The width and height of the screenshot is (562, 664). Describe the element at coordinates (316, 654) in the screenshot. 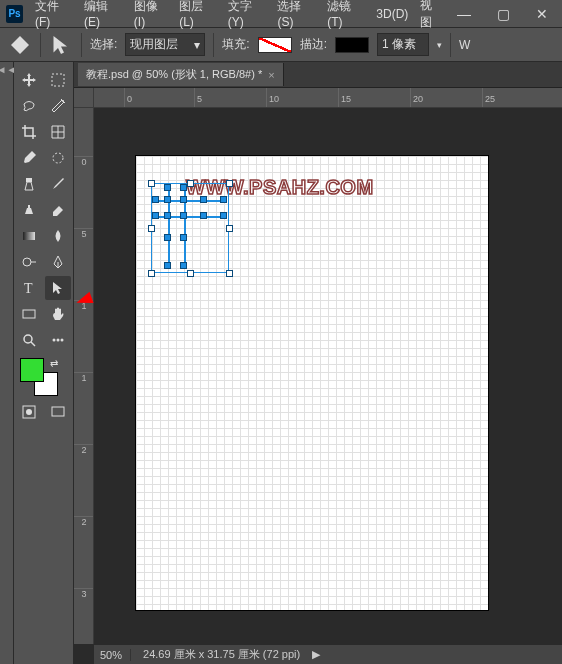

I see `status-arrow-icon: ▶` at that location.